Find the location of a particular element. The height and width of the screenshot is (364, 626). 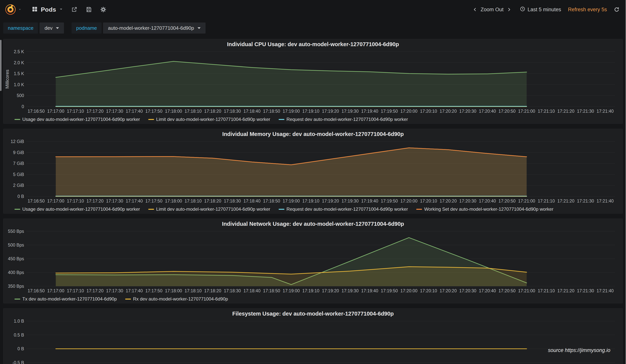

variable-value-podname: auto-model-worker-1270771004-6d90p is located at coordinates (154, 28).